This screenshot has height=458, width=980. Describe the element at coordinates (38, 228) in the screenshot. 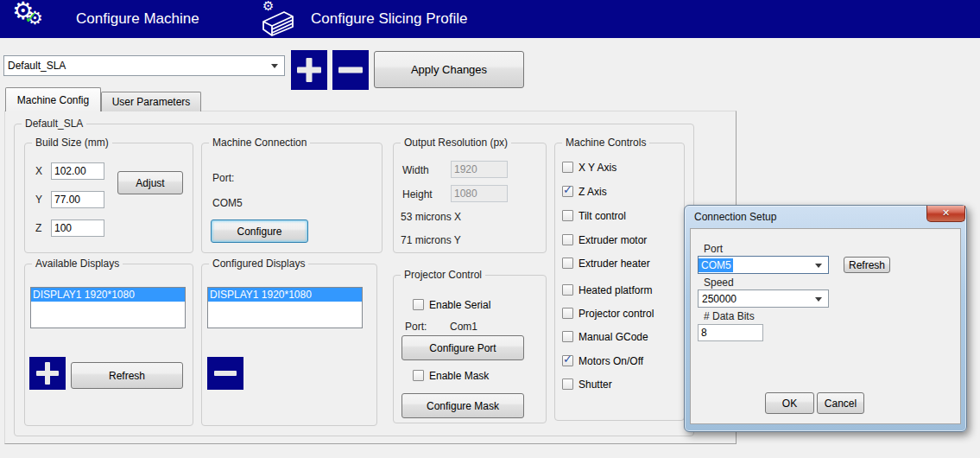

I see `z-label: Z` at that location.